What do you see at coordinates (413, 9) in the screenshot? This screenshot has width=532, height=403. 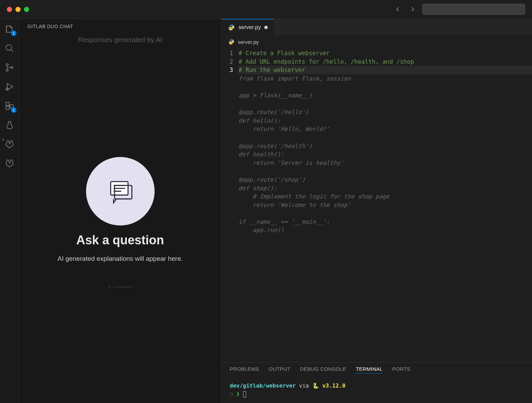 I see `forward-button` at bounding box center [413, 9].